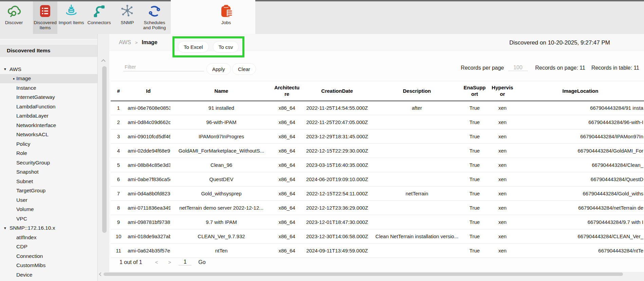 This screenshot has height=281, width=644. Describe the element at coordinates (475, 91) in the screenshot. I see `column-header-enasupport: EnaSupport` at that location.